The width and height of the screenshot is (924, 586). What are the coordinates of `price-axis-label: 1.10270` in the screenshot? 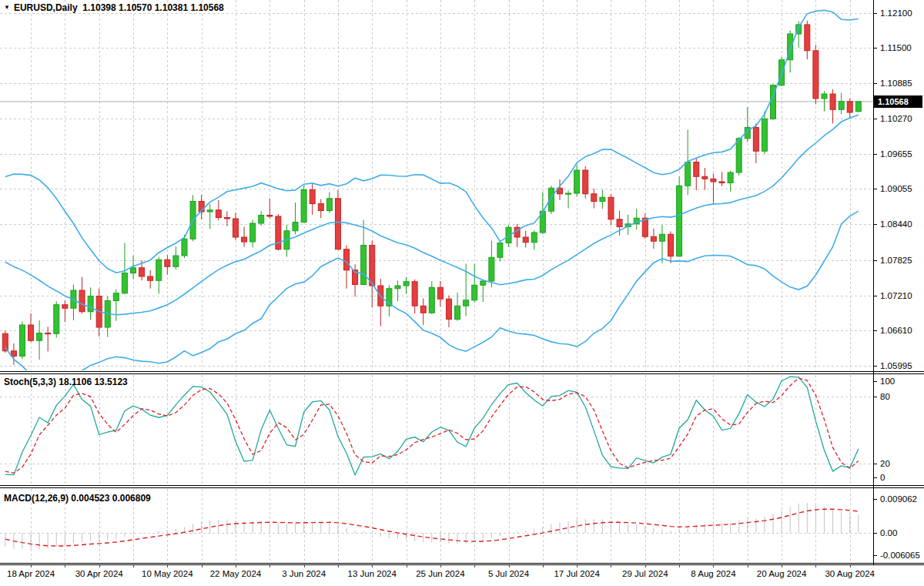 It's located at (896, 119).